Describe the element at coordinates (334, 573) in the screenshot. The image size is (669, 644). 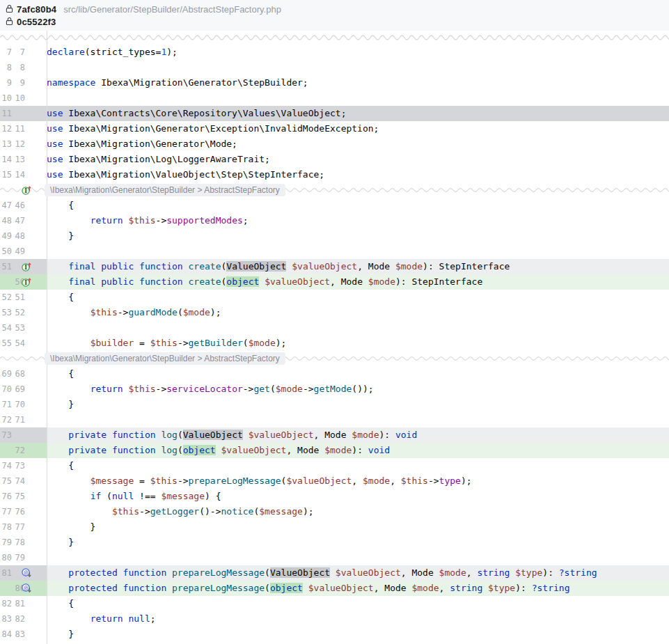
I see `removed-line: 81@ protected function prepareLogMessage…` at that location.